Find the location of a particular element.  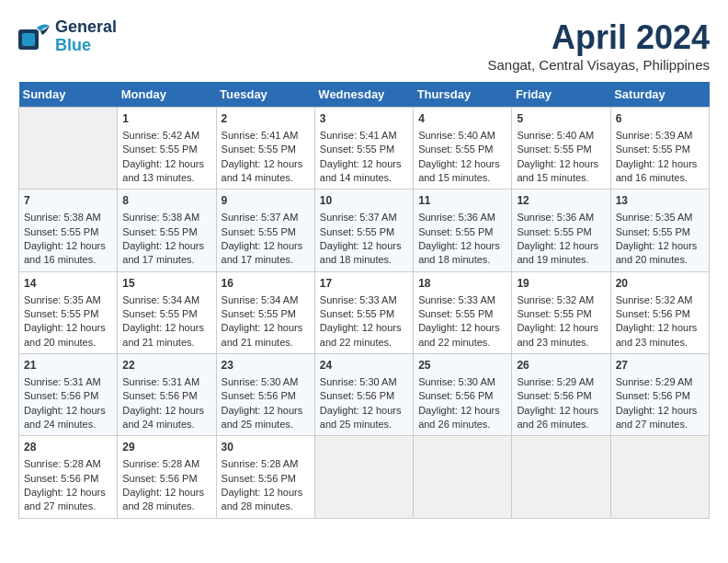

day-number: 25 is located at coordinates (462, 366).